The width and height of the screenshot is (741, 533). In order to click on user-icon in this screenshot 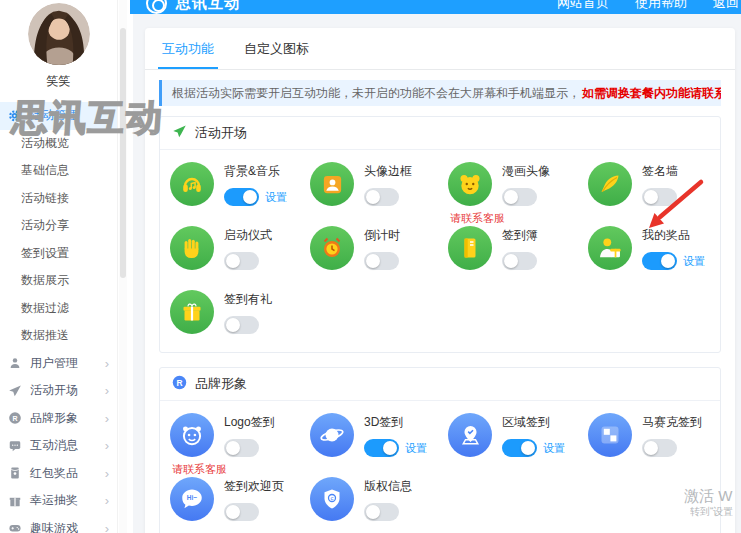, I will do `click(16, 364)`.